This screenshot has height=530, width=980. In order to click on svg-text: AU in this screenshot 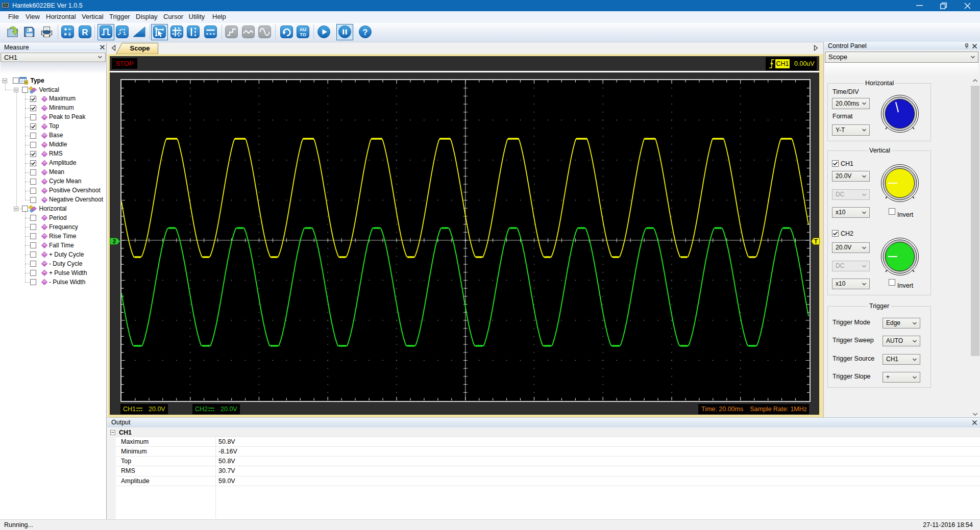, I will do `click(303, 30)`.